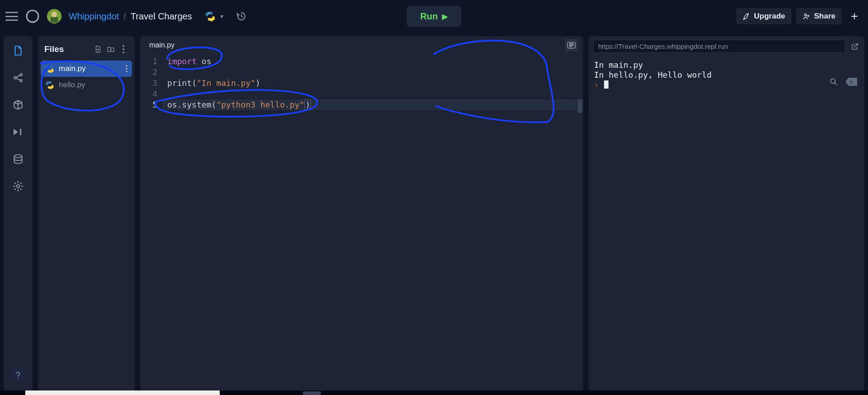 The image size is (868, 395). What do you see at coordinates (429, 16) in the screenshot?
I see `run-label: Run` at bounding box center [429, 16].